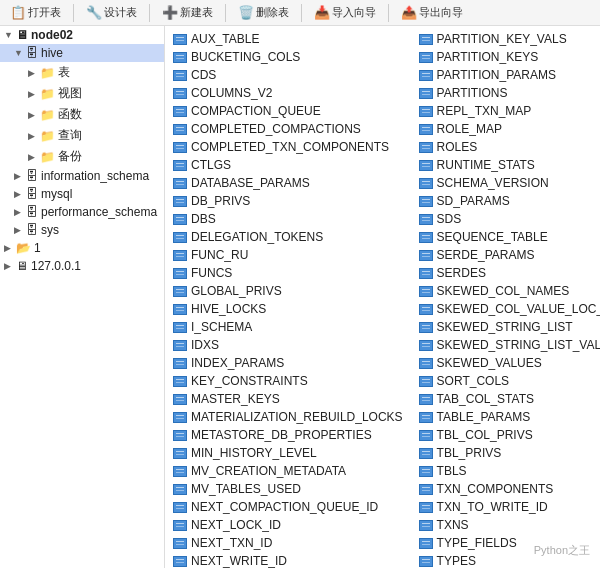 Image resolution: width=600 pixels, height=568 pixels. Describe the element at coordinates (288, 183) in the screenshot. I see `table-row: DATABASE_PARAMS` at that location.